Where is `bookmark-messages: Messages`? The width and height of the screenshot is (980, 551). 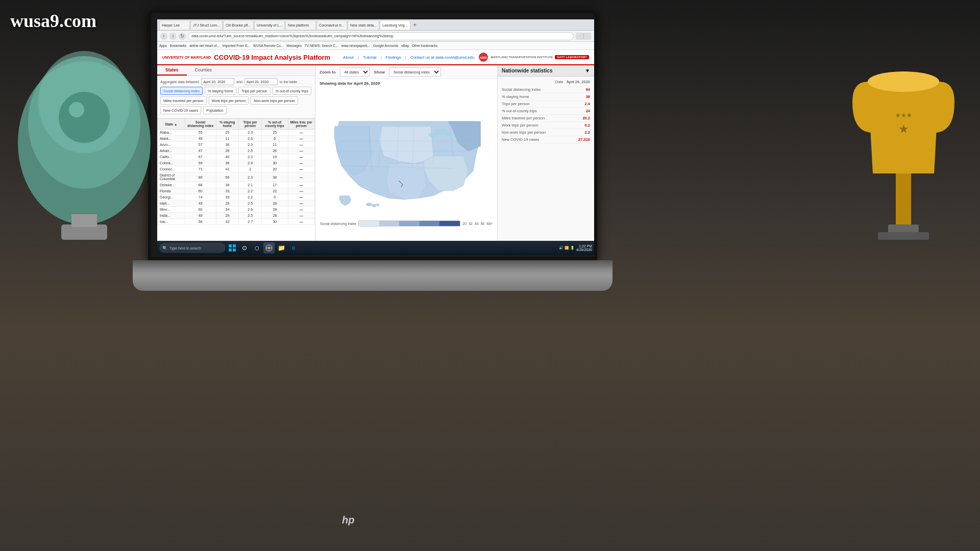
bookmark-messages: Messages is located at coordinates (294, 46).